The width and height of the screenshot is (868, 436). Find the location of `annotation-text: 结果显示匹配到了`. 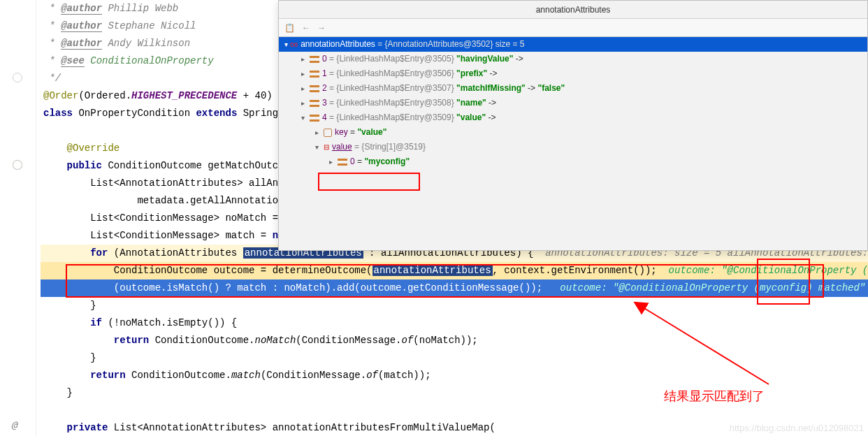

annotation-text: 结果显示匹配到了 is located at coordinates (714, 396).